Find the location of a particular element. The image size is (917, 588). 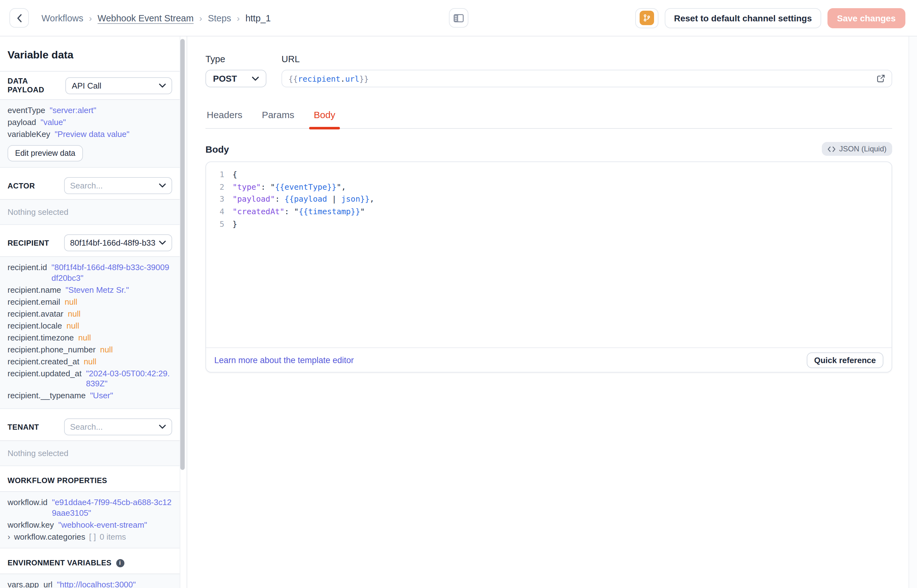

variable-value: "value" is located at coordinates (106, 123).